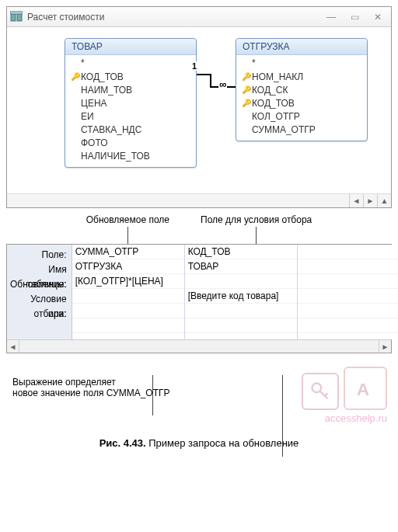 The width and height of the screenshot is (398, 532). Describe the element at coordinates (128, 297) in the screenshot. I see `cell-criteria` at that location.